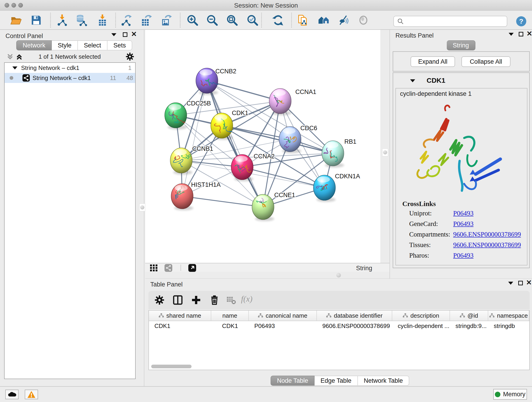 The width and height of the screenshot is (532, 402). Describe the element at coordinates (159, 300) in the screenshot. I see `table-gear-icon` at that location.